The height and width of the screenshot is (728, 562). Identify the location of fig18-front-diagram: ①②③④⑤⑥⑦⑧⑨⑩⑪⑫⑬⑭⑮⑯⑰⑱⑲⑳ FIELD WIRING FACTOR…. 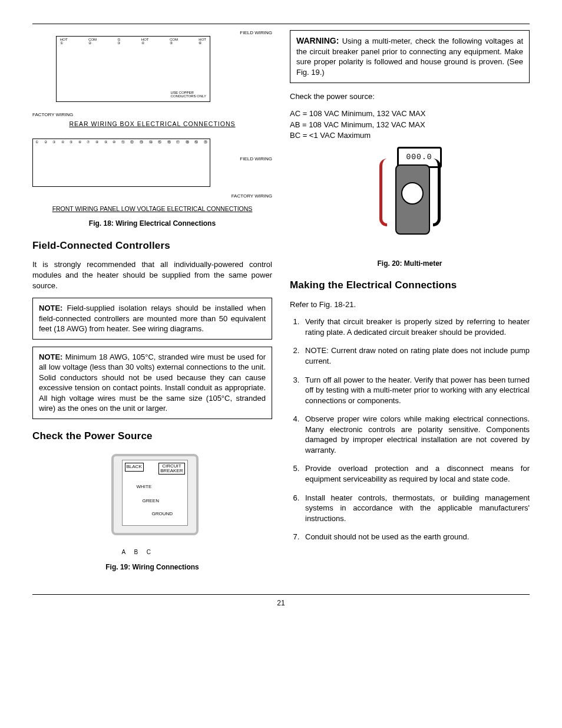
(152, 168).